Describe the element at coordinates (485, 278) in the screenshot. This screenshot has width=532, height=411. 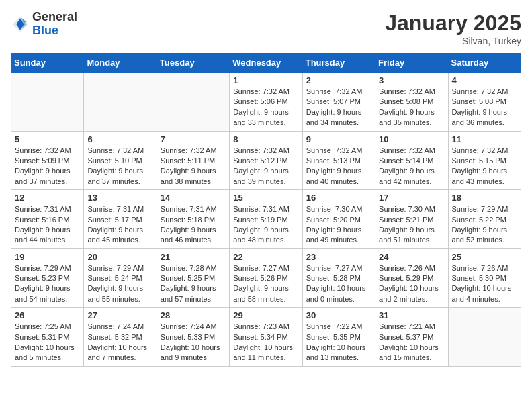
I see `cell-content: Sunset: 5:30 PM` at that location.